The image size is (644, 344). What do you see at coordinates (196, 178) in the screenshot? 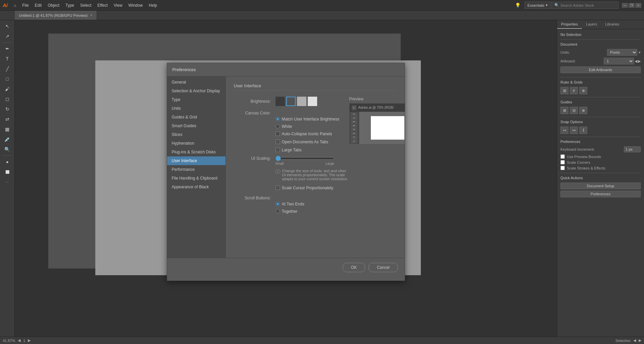
I see `sidebar-item-file-handling: File Handling & Clipboard` at bounding box center [196, 178].